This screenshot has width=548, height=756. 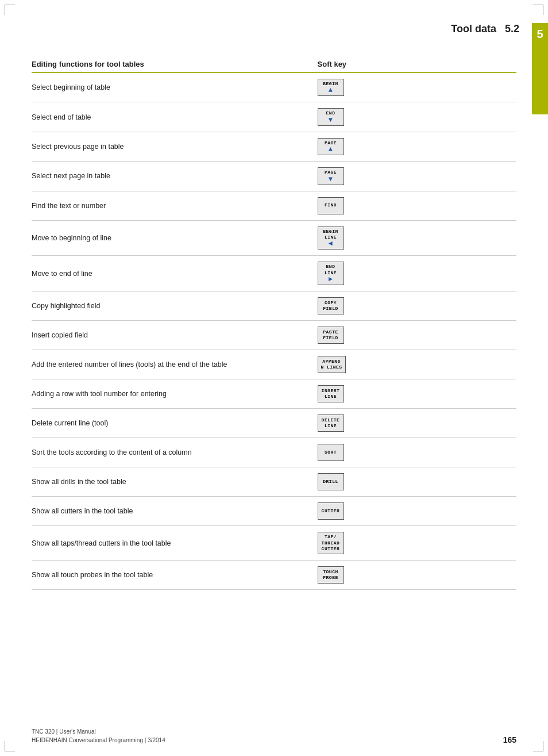 I want to click on row-description: Add the entered number of lines (tools) …, so click(x=172, y=364).